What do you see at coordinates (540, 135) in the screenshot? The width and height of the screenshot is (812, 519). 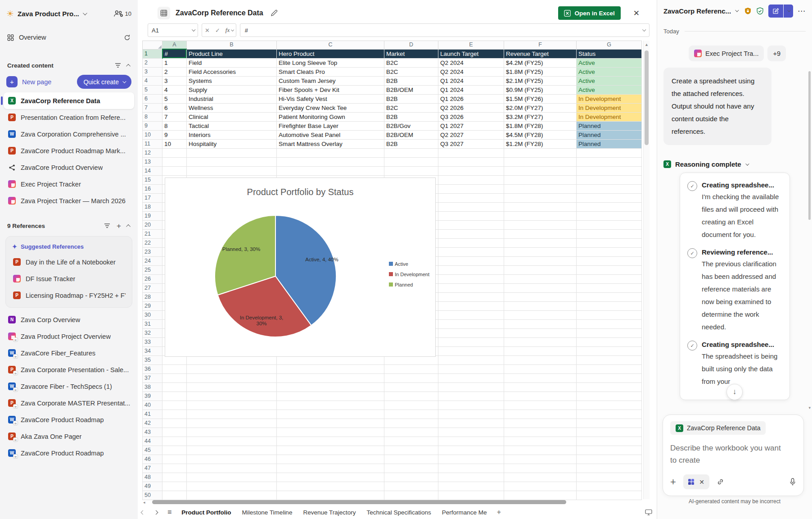 I see `cell: $4.5M (FY28)` at bounding box center [540, 135].